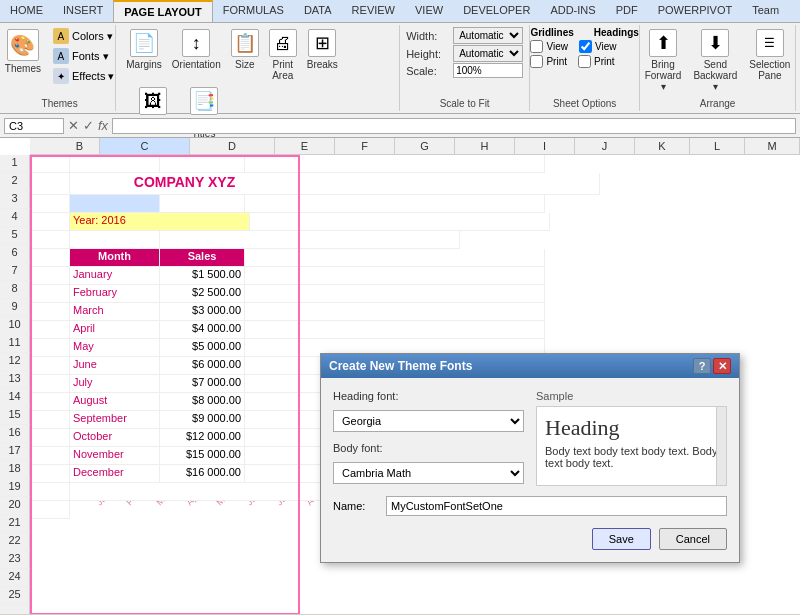 The width and height of the screenshot is (800, 615). Describe the element at coordinates (50, 348) in the screenshot. I see `cell-b11` at that location.